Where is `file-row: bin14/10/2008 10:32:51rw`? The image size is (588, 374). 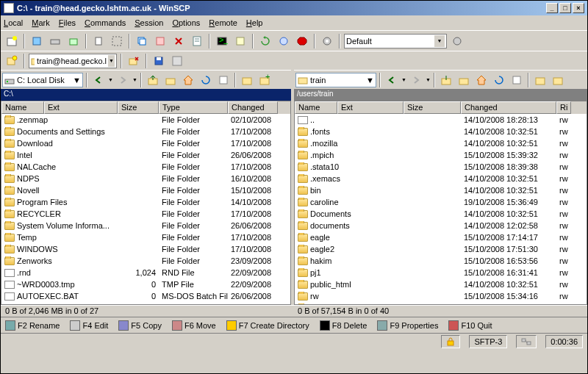 file-row: bin14/10/2008 10:32:51rw is located at coordinates (441, 190).